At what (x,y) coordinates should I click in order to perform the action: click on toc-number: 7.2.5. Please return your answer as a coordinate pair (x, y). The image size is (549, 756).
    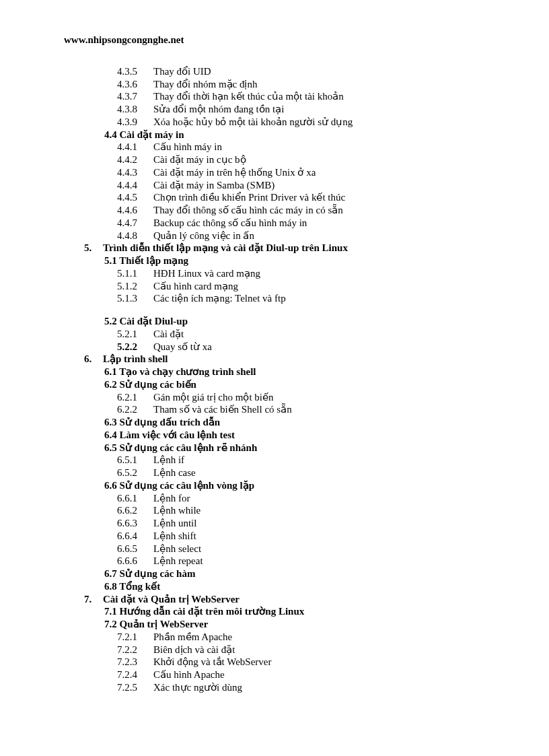
    Looking at the image, I should click on (135, 688).